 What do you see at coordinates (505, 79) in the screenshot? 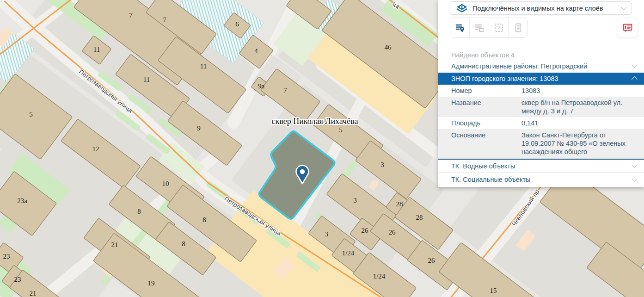
I see `accordion-title: ЗНОП городского значения: 13083` at bounding box center [505, 79].